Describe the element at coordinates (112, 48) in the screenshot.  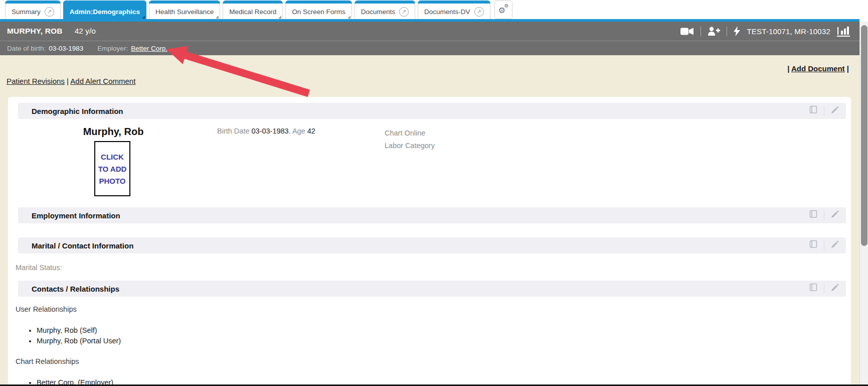
I see `employer-label: Employer:` at that location.